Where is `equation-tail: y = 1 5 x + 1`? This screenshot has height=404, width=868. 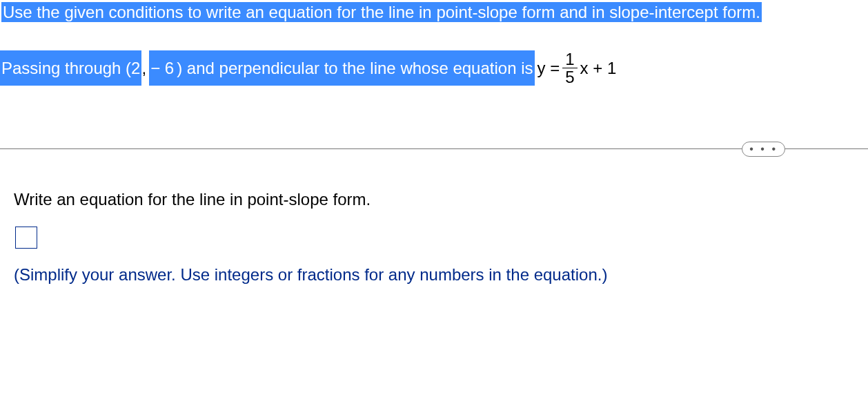 equation-tail: y = 1 5 x + 1 is located at coordinates (577, 68).